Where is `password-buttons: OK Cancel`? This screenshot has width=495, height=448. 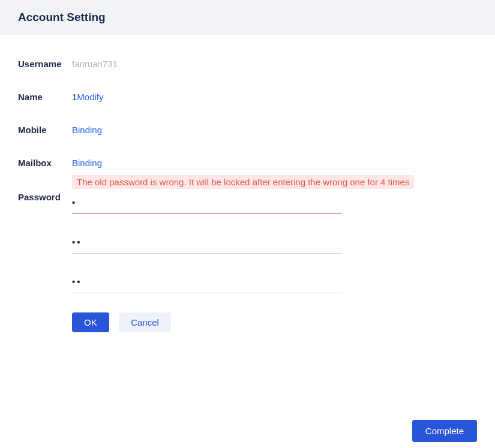 password-buttons: OK Cancel is located at coordinates (275, 323).